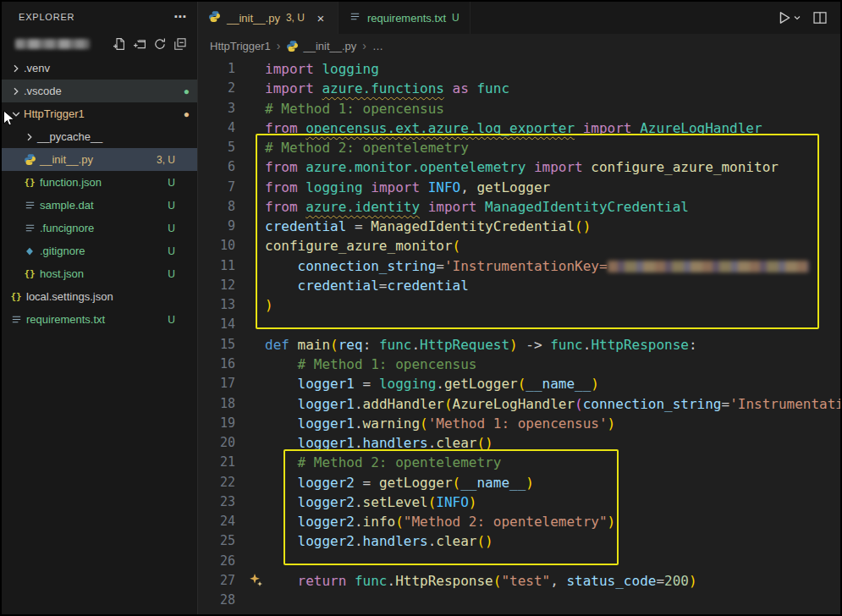 The height and width of the screenshot is (616, 842). I want to click on code-line-12: 12 credential=credential, so click(520, 286).